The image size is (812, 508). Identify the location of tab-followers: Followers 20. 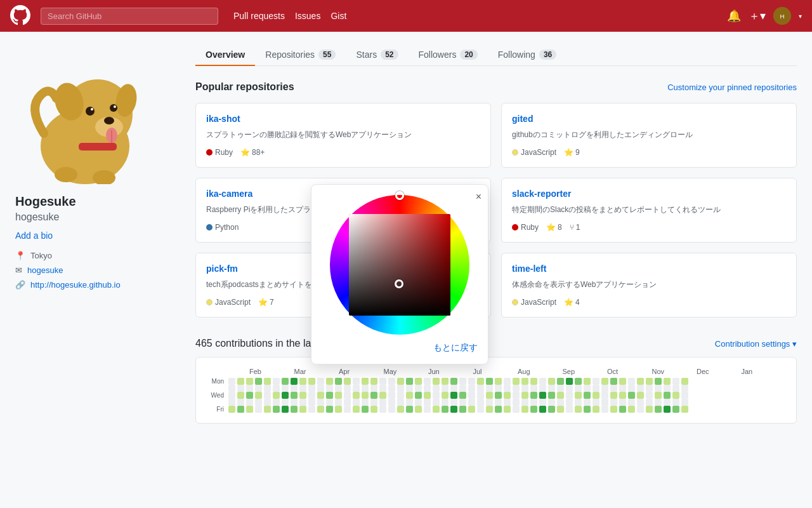
(448, 55).